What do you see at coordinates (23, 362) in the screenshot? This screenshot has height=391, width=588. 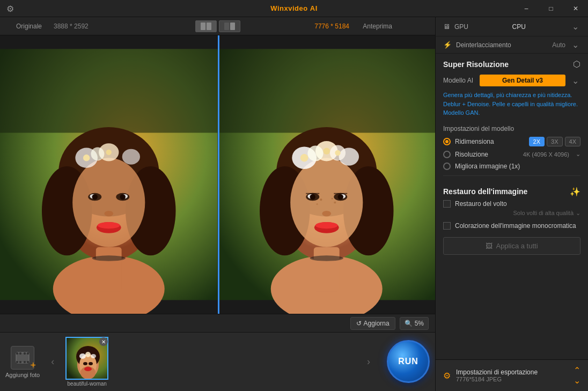 I see `add-photo-area: Aggiungi foto` at bounding box center [23, 362].